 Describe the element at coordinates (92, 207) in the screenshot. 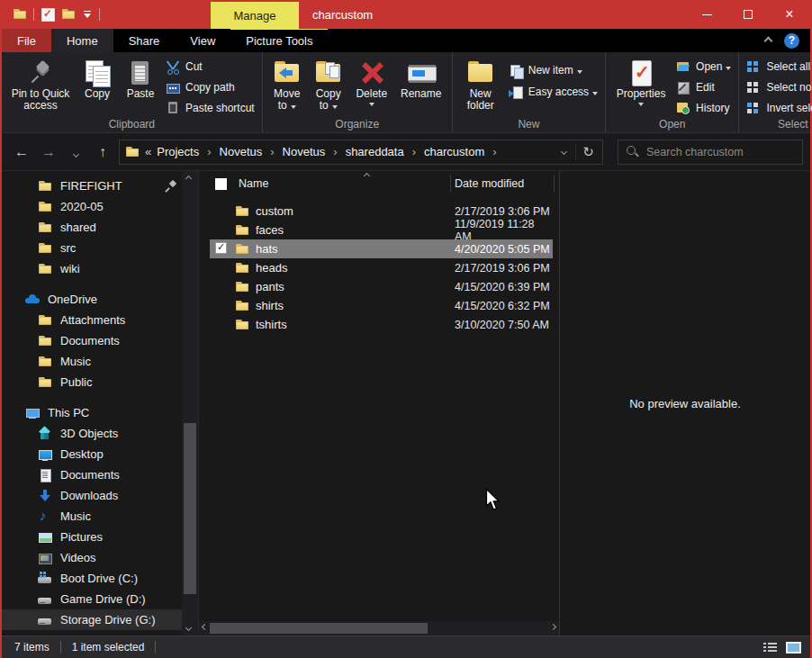

I see `sidebar-item-2020-05: 2020-05` at that location.